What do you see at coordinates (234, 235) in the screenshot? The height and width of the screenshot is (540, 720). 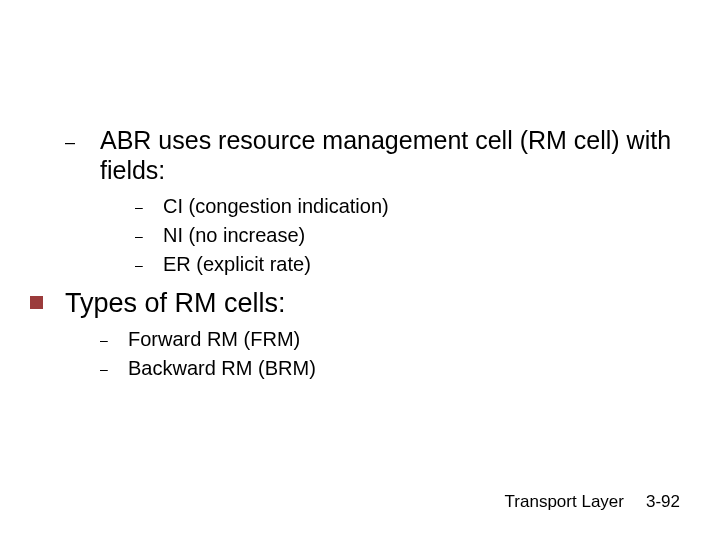 I see `list-item-text: NI (no increase)` at bounding box center [234, 235].